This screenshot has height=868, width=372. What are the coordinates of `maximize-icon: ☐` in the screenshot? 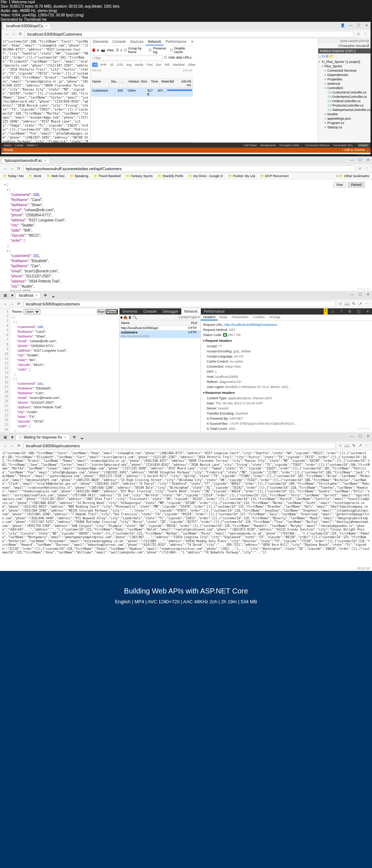 It's located at (360, 295).